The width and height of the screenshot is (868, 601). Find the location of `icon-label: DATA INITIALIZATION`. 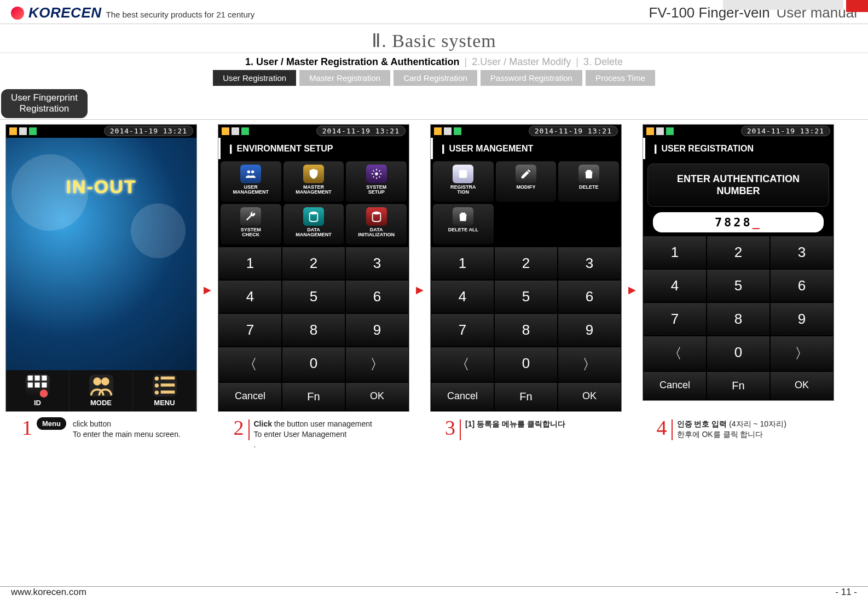

icon-label: DATA INITIALIZATION is located at coordinates (377, 232).